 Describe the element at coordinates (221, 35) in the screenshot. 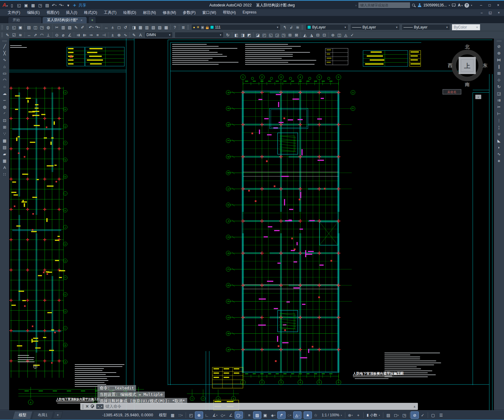

I see `textstyle-combo-caret: ▼` at that location.